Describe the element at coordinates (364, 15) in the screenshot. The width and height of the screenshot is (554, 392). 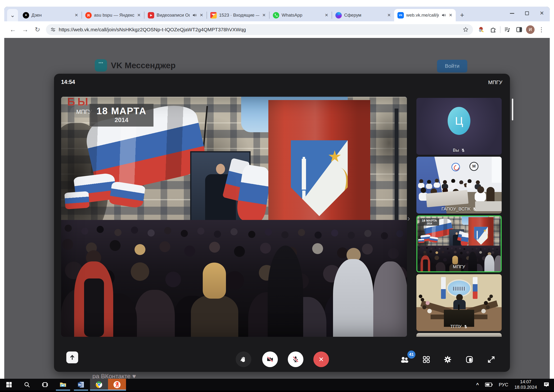
I see `tab-label: Сферум` at that location.